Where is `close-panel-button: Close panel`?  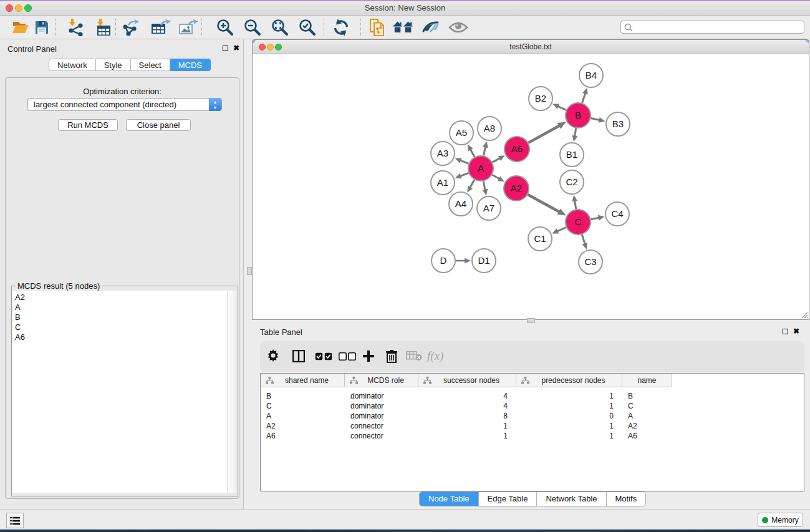
close-panel-button: Close panel is located at coordinates (158, 125).